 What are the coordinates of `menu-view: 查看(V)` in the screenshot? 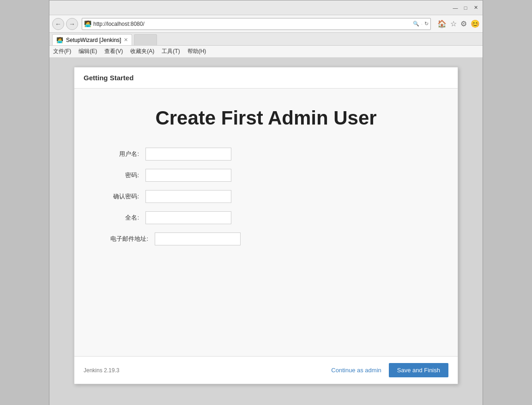 It's located at (114, 52).